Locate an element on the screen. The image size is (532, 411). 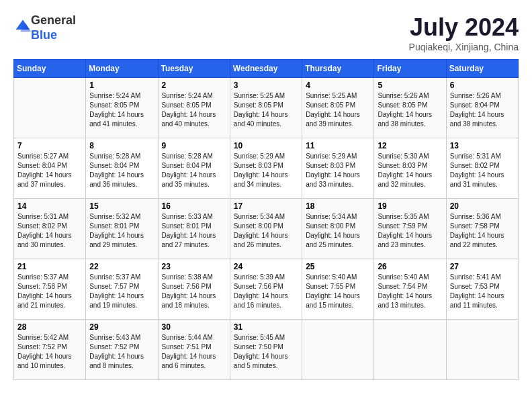
day-number: 22 is located at coordinates (122, 267).